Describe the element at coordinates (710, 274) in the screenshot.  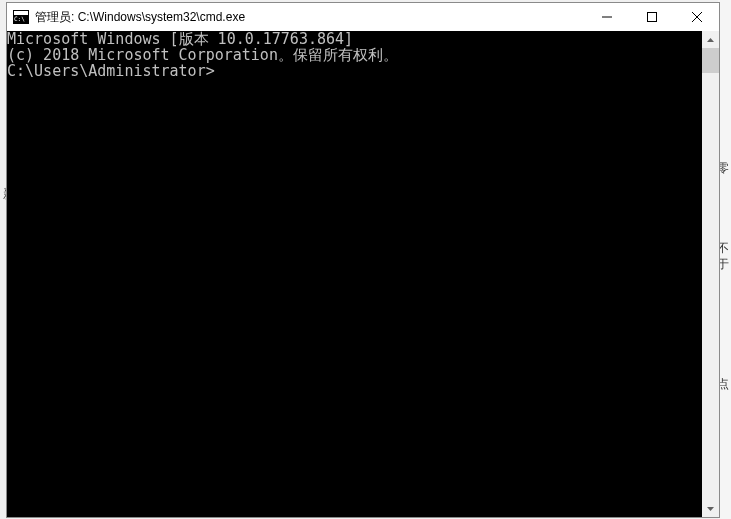
I see `vertical-scrollbar` at that location.